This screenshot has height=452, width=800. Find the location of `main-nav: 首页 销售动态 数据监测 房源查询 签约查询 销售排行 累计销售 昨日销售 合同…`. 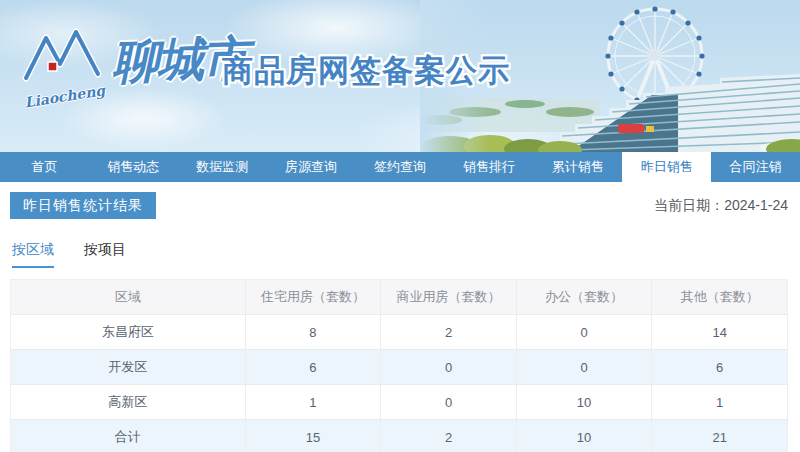

main-nav: 首页 销售动态 数据监测 房源查询 签约查询 销售排行 累计销售 昨日销售 合同… is located at coordinates (400, 167).